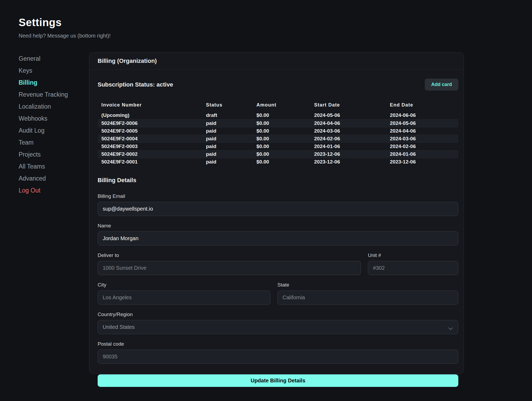 The width and height of the screenshot is (532, 401). I want to click on sidebar-item-billing: Billing, so click(52, 83).